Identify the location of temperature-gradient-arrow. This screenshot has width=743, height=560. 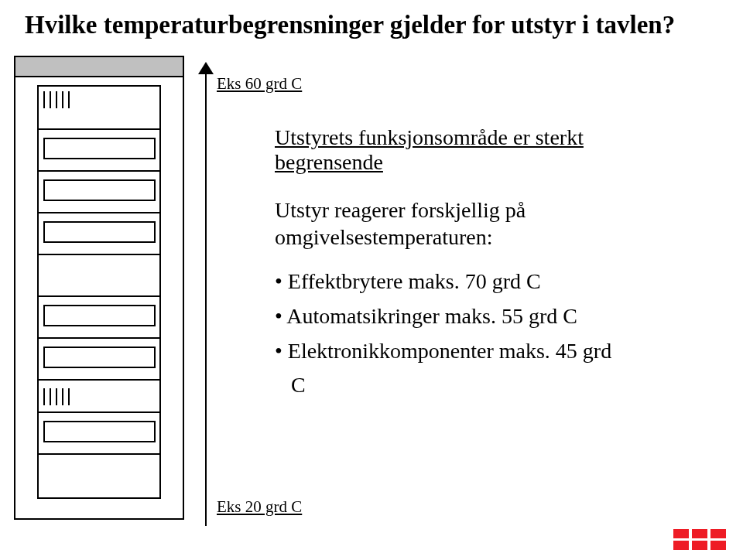
(206, 298).